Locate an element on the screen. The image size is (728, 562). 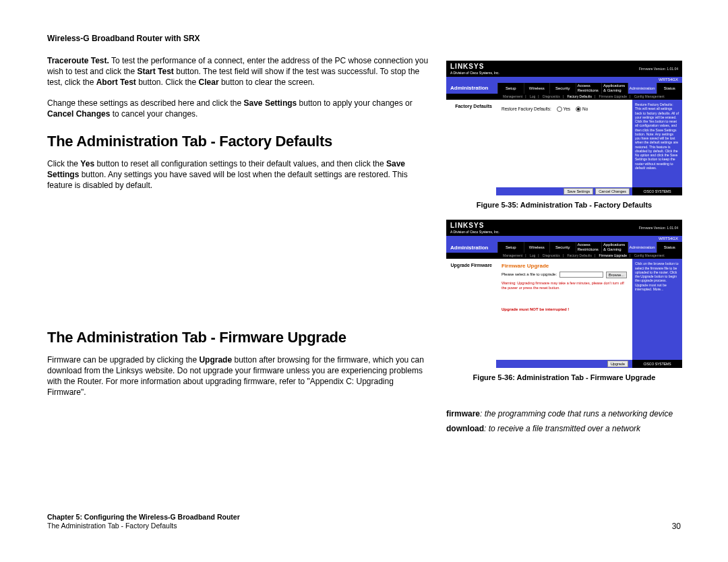
save-settings-button: Save Settings is located at coordinates (578, 191).